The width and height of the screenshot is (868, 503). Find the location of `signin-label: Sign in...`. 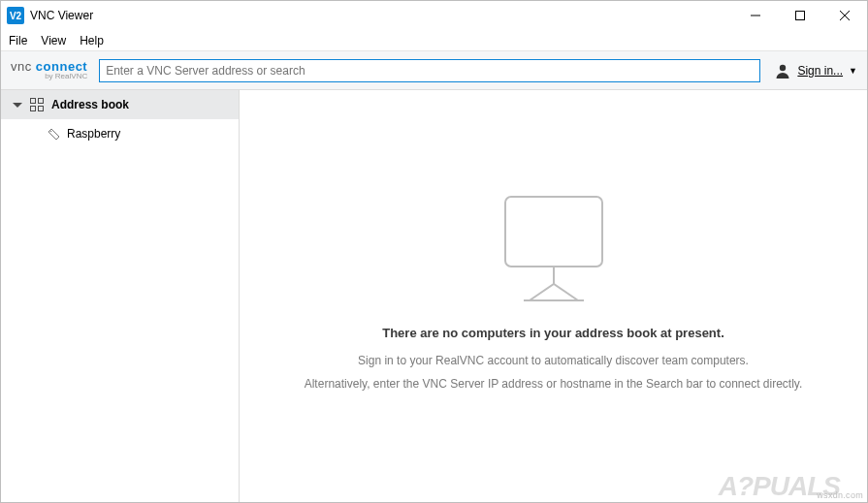

signin-label: Sign in... is located at coordinates (820, 71).